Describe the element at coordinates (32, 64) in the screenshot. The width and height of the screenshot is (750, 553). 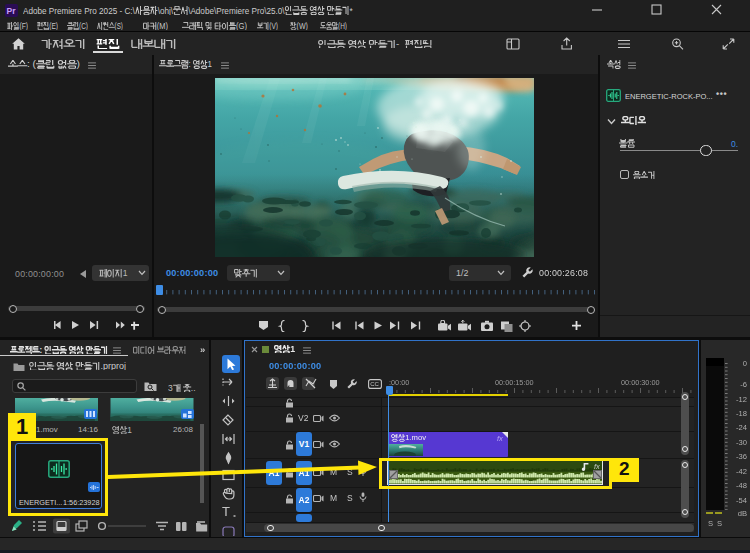
I see `svg-text:: (: : (` at that location.